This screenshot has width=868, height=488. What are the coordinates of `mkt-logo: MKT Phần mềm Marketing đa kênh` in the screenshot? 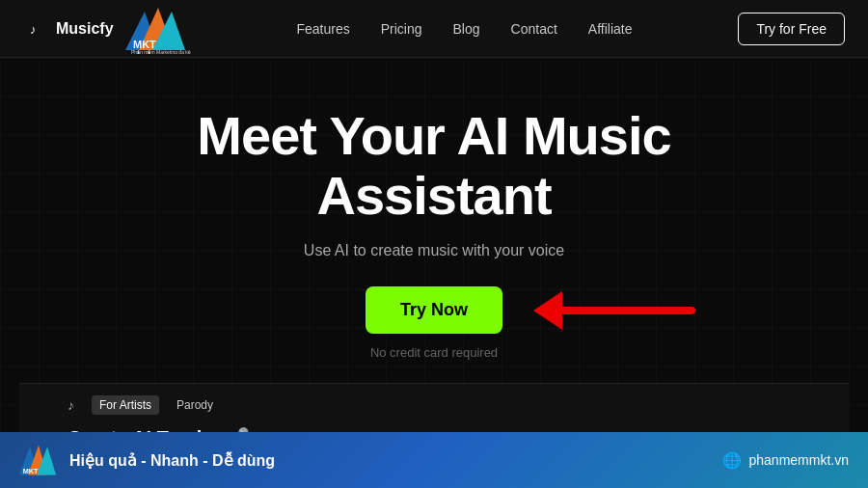 It's located at (158, 29).